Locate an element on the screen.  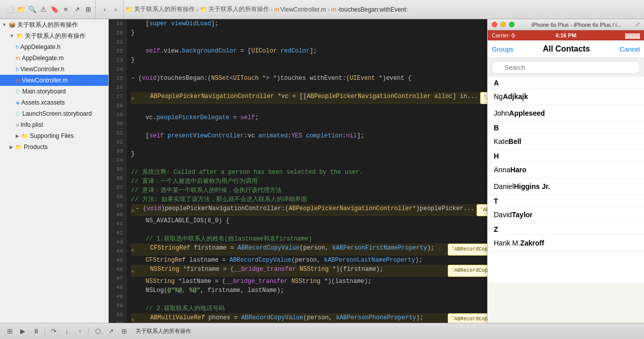
warning-icon-line-43: ⚠ is located at coordinates (133, 250).